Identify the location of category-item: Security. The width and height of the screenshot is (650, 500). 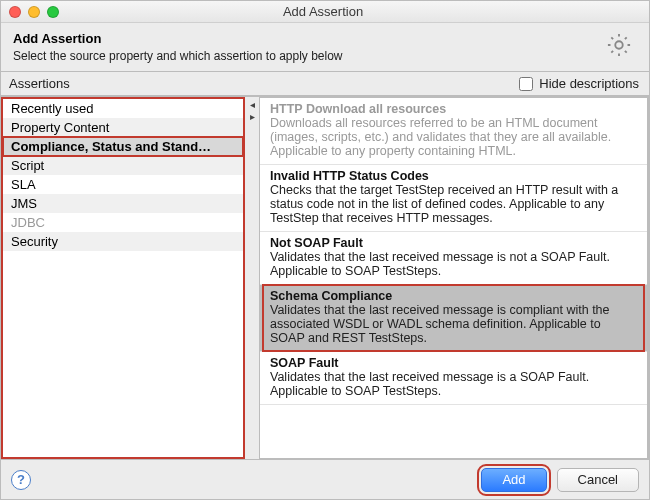
(123, 242).